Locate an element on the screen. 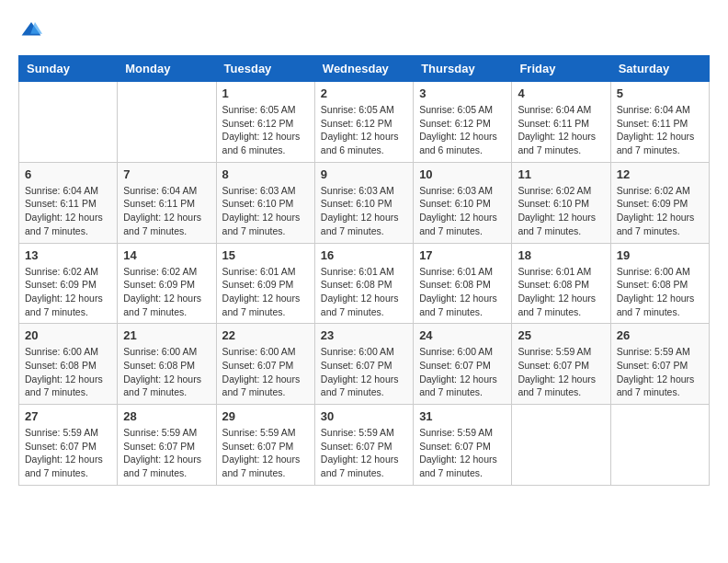  calendar-cell: 13Sunrise: 6:02 AM Sunset: 6:09 PM Dayli… is located at coordinates (68, 283).